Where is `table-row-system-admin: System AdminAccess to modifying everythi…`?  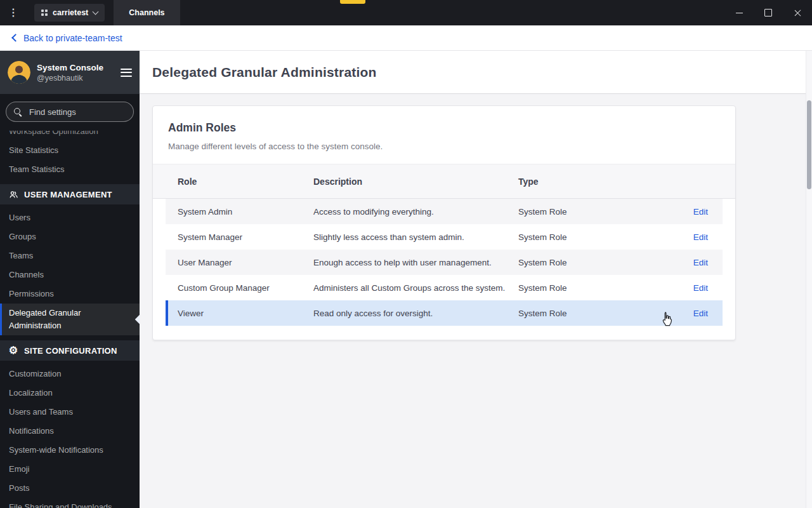 table-row-system-admin: System AdminAccess to modifying everythi… is located at coordinates (444, 211).